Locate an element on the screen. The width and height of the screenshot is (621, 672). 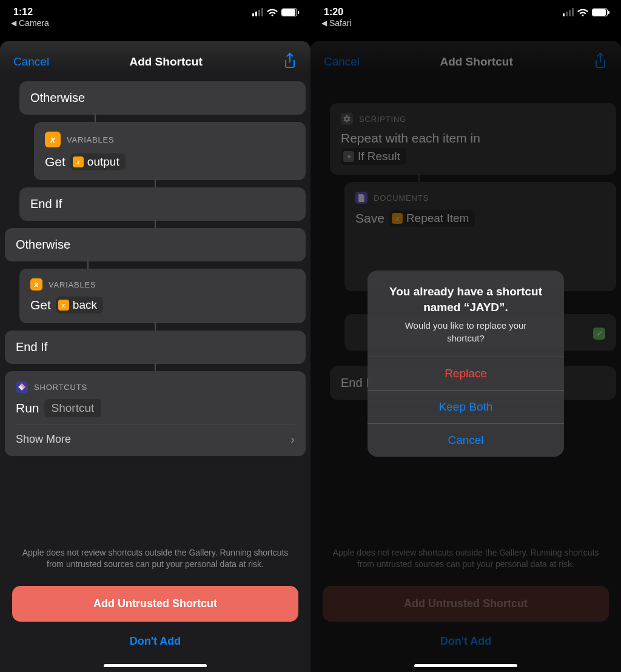
duplicate-shortcut-alert: You already have a shortcut named “JAYD”… is located at coordinates (466, 364).